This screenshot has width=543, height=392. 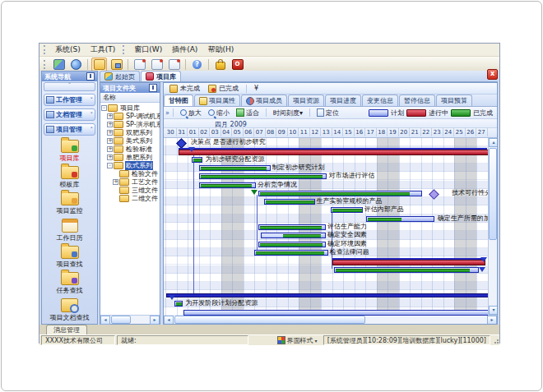 What do you see at coordinates (161, 76) in the screenshot?
I see `doc-tab-project-library: 项目库` at bounding box center [161, 76].